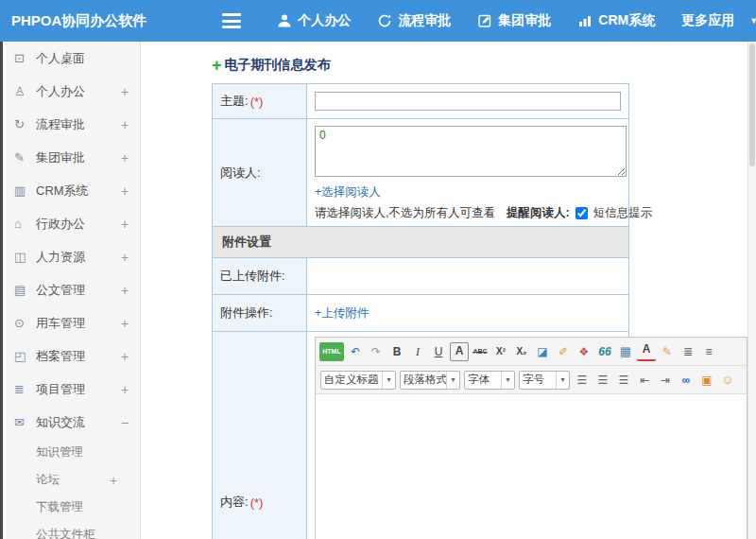 The image size is (756, 539). Describe the element at coordinates (72, 59) in the screenshot. I see `sidebar-item-personal-desktop: ⊡ 个人桌面` at that location.